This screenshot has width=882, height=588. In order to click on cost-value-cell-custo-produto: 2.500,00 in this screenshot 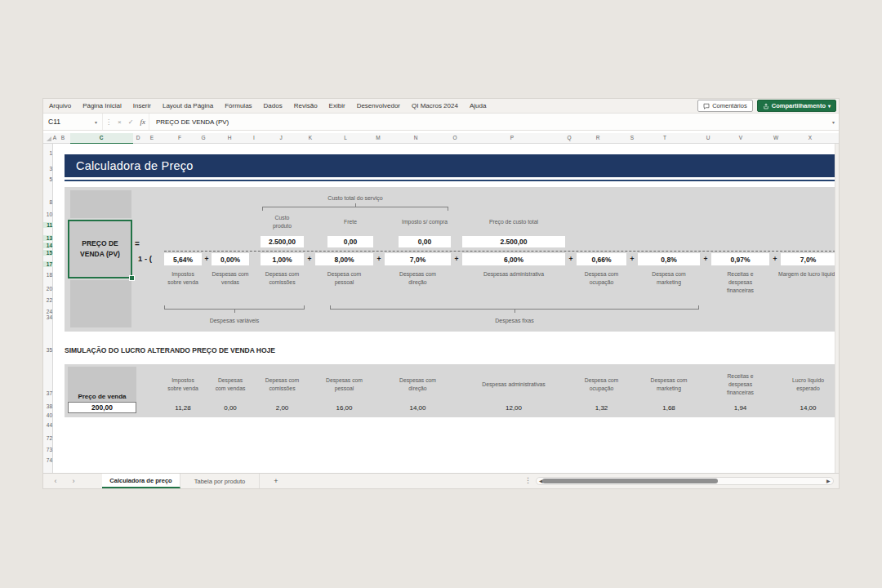, I will do `click(283, 242)`.